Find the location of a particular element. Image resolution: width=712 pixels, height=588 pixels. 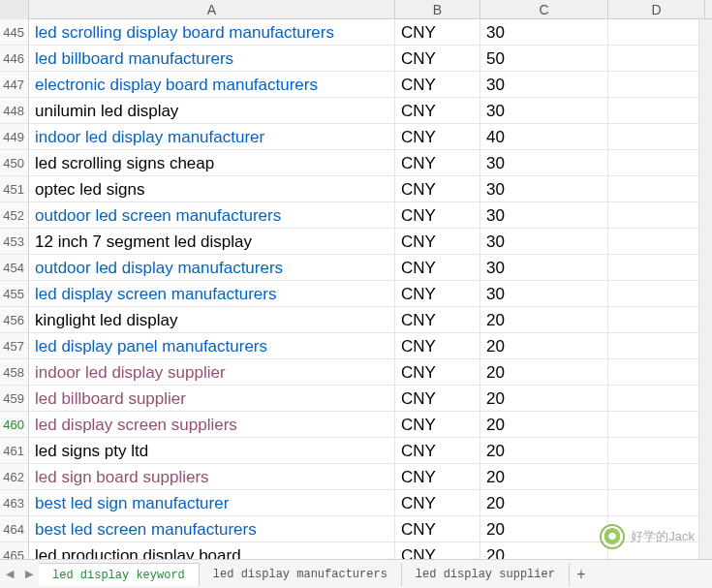

row-header: 463 is located at coordinates (15, 504).